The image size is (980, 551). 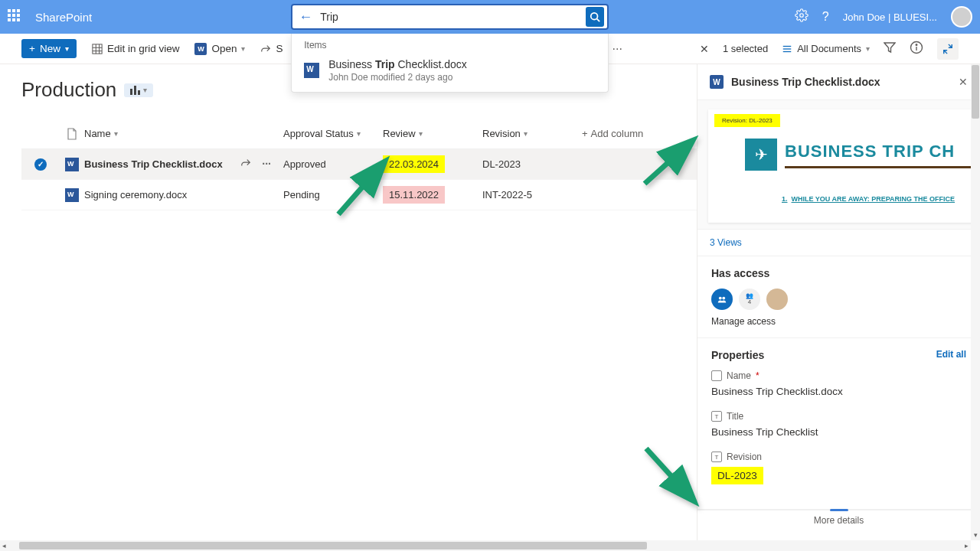 I want to click on approval-status-cell: Approved, so click(x=333, y=164).